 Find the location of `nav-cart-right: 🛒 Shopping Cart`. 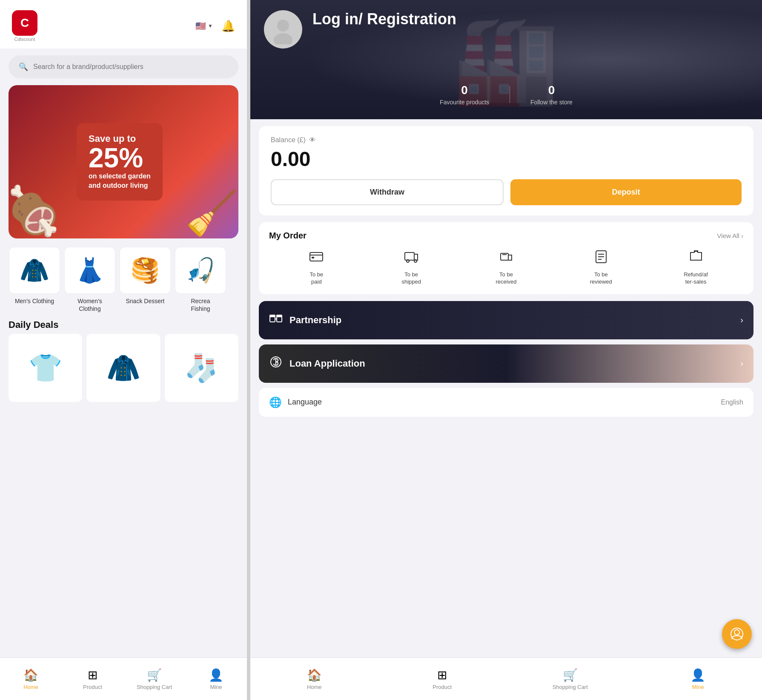

nav-cart-right: 🛒 Shopping Cart is located at coordinates (570, 679).